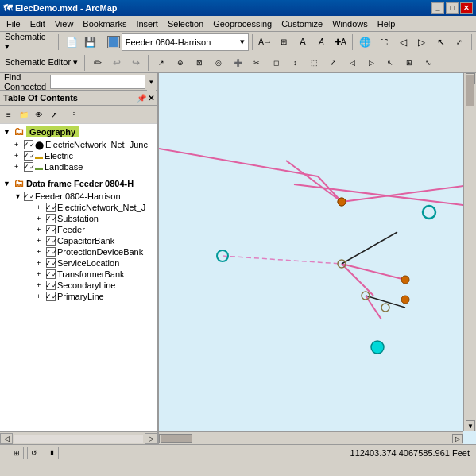  Describe the element at coordinates (39, 114) in the screenshot. I see `toc-vis-btn: 👁` at that location.